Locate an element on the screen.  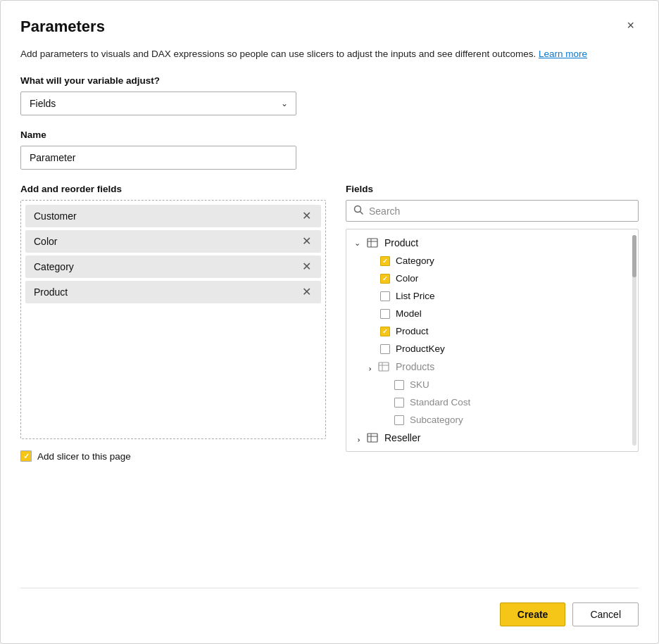
fields-header: Fields is located at coordinates (492, 189).